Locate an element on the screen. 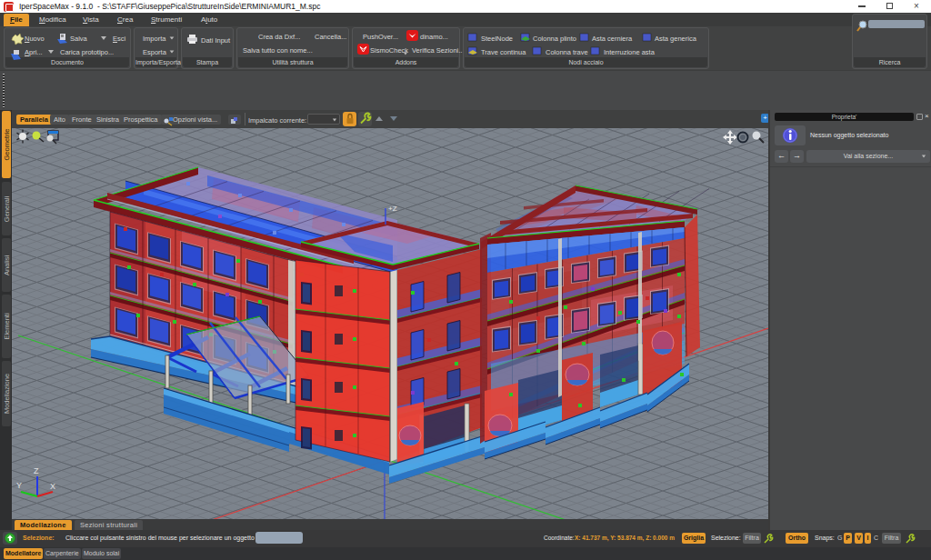 This screenshot has height=560, width=931. svg-text: X is located at coordinates (53, 486).